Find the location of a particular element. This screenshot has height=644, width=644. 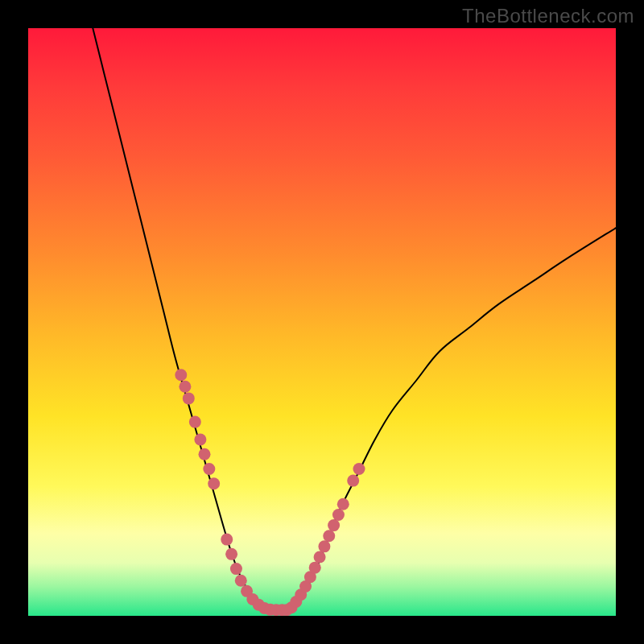

markers-right is located at coordinates (325, 538).